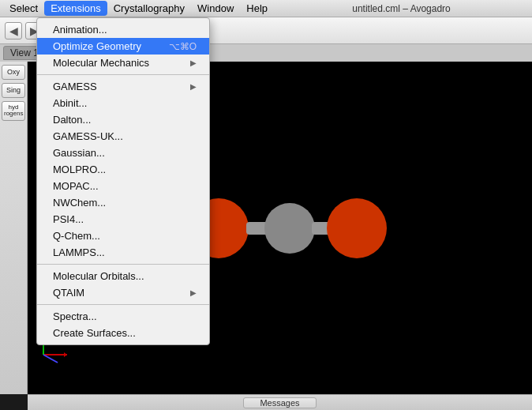 The height and width of the screenshot is (410, 532). What do you see at coordinates (215, 8) in the screenshot?
I see `menubar-window: Window` at bounding box center [215, 8].